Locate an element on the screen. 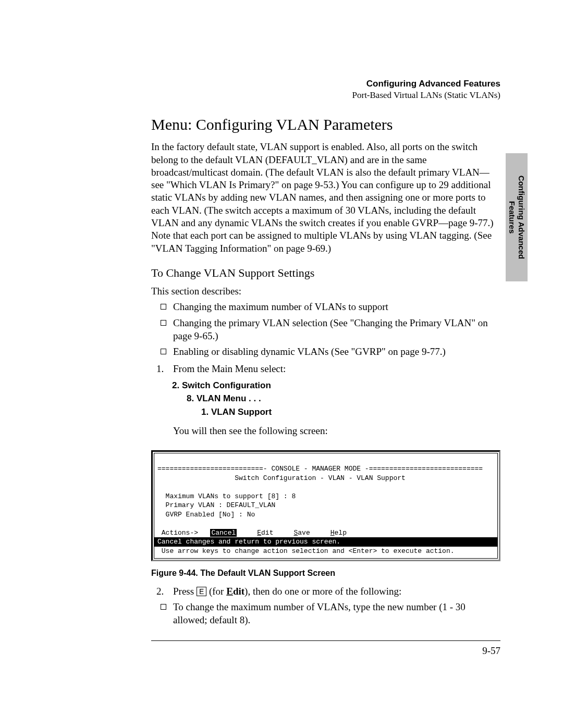 This screenshot has width=563, height=728. list-item: To change the maximum number of VLANs, t… is located at coordinates (326, 614).